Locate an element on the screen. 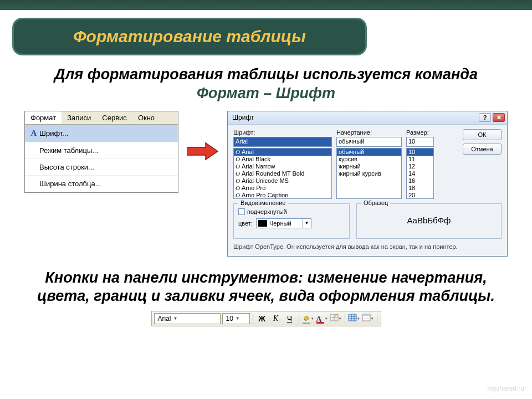 This screenshot has width=532, height=399. ok-button: ОК is located at coordinates (482, 135).